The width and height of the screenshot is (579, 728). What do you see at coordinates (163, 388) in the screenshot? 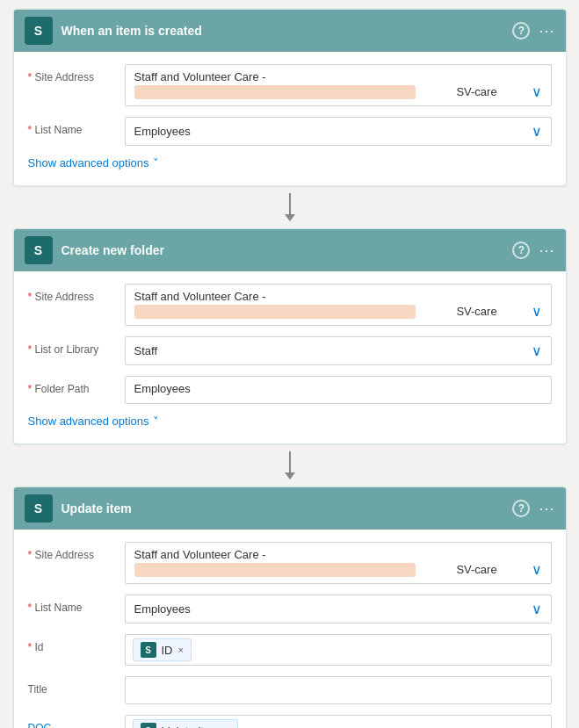
I see `folder-path-value: Employees` at bounding box center [163, 388].